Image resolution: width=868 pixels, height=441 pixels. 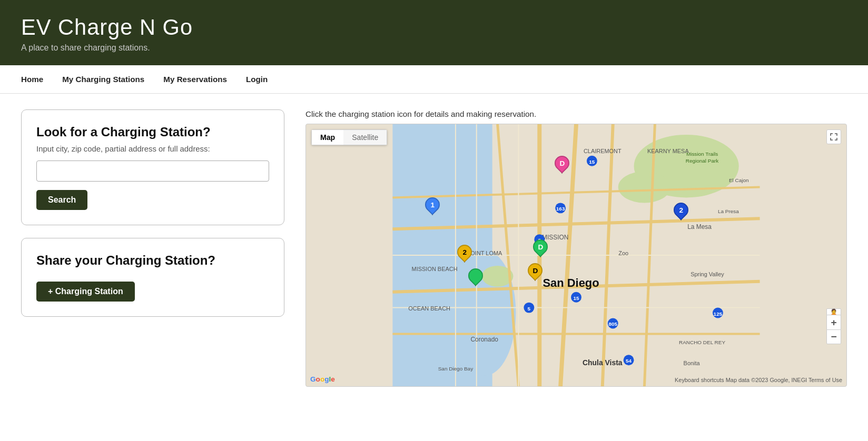 I want to click on svg-text: 805, so click(x=613, y=324).